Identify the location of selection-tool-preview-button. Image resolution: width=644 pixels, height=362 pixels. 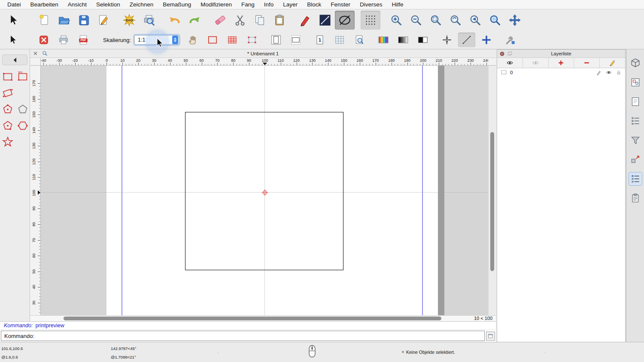
(13, 40).